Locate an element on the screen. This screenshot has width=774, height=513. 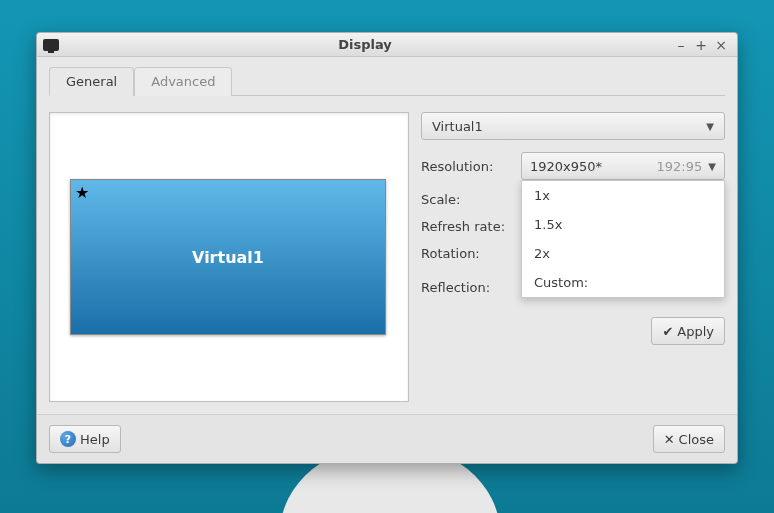
maximize-button: + is located at coordinates (701, 45).